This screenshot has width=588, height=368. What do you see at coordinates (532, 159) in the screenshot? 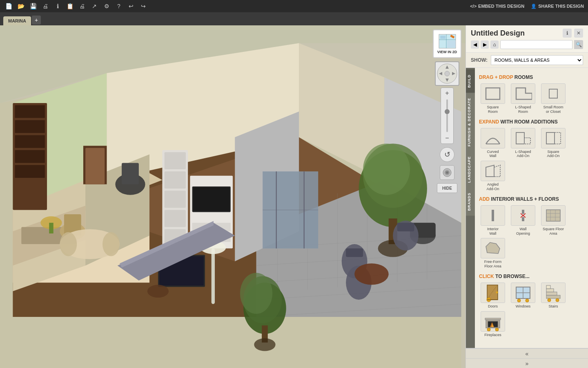
I see `expand-grid: CurvedWall L-ShapedAdd-On` at bounding box center [532, 159].